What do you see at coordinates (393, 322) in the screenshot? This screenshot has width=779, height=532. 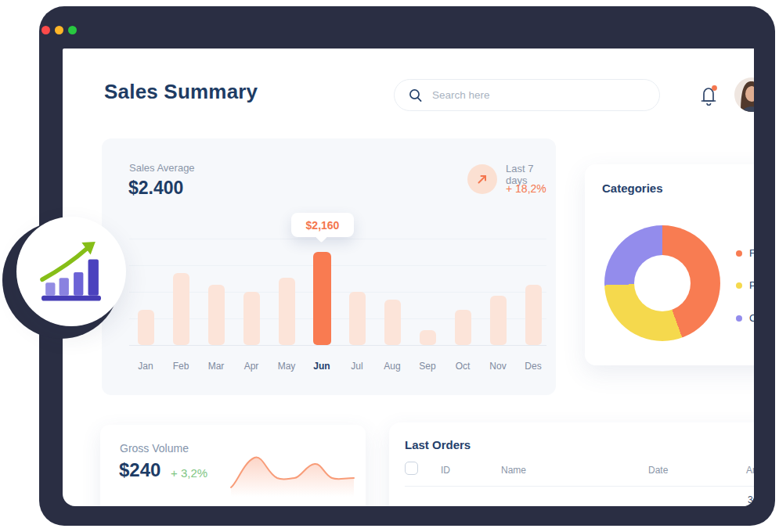 I see `chart-bar-aug` at bounding box center [393, 322].